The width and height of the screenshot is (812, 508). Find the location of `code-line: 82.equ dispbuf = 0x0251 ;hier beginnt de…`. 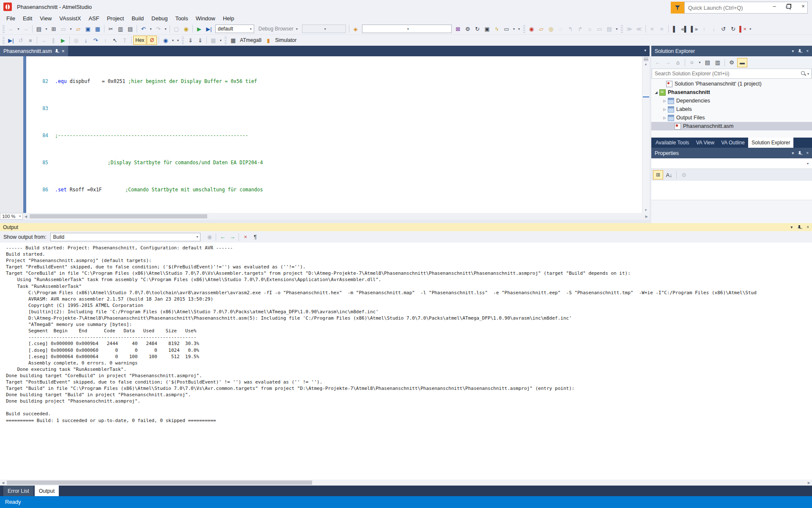

code-line: 82.equ dispbuf = 0x0251 ;hier beginnt de… is located at coordinates (334, 81).